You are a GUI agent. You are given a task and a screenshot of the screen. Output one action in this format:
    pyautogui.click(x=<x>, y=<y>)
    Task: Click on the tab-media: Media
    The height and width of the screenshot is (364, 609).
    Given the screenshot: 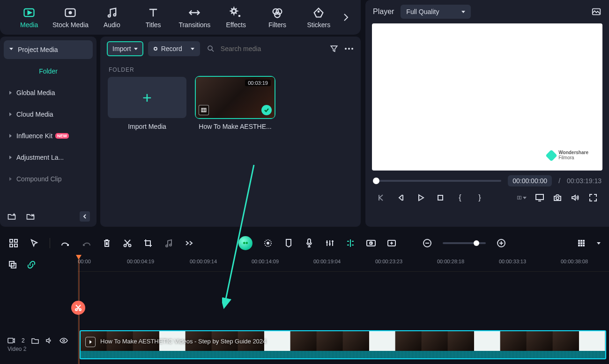 What is the action you would take?
    pyautogui.click(x=29, y=17)
    